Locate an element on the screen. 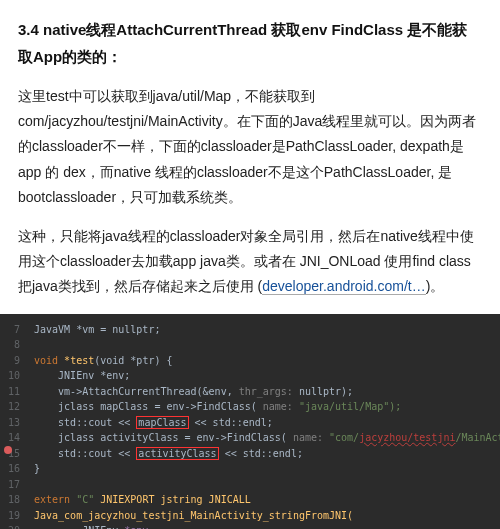 This screenshot has height=529, width=500. highlight-mapclass: mapClass is located at coordinates (162, 422).